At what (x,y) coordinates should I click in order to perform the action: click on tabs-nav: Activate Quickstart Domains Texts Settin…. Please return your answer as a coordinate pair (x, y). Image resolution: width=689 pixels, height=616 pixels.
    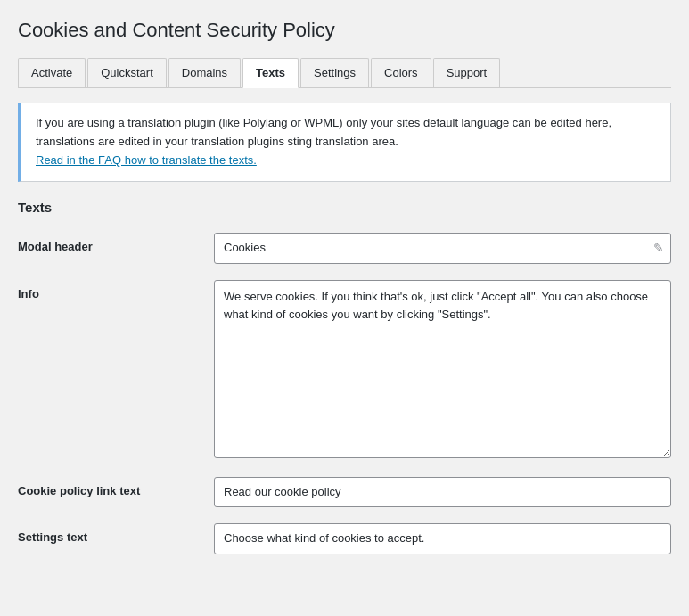
    Looking at the image, I should click on (344, 73).